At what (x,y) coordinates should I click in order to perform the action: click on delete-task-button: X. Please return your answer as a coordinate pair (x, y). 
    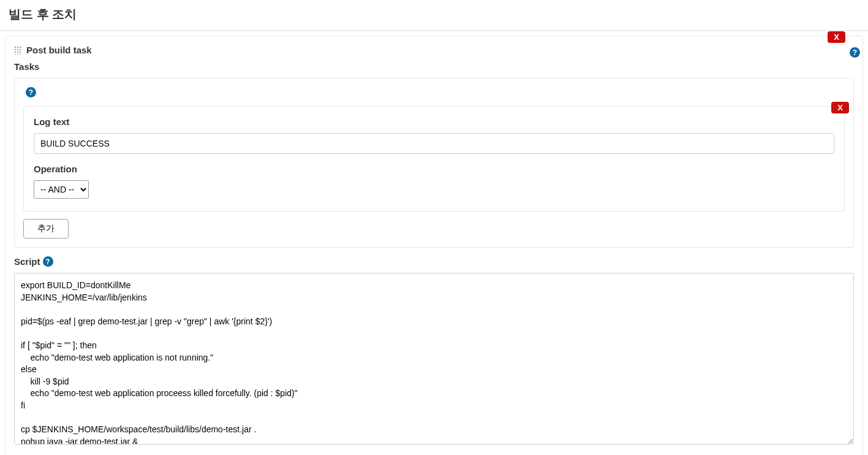
    Looking at the image, I should click on (840, 108).